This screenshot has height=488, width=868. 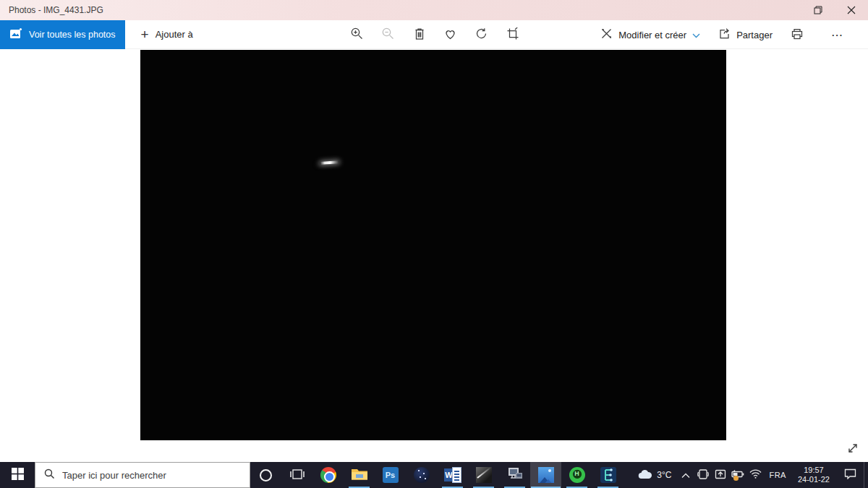 I want to click on sync-badge, so click(x=736, y=479).